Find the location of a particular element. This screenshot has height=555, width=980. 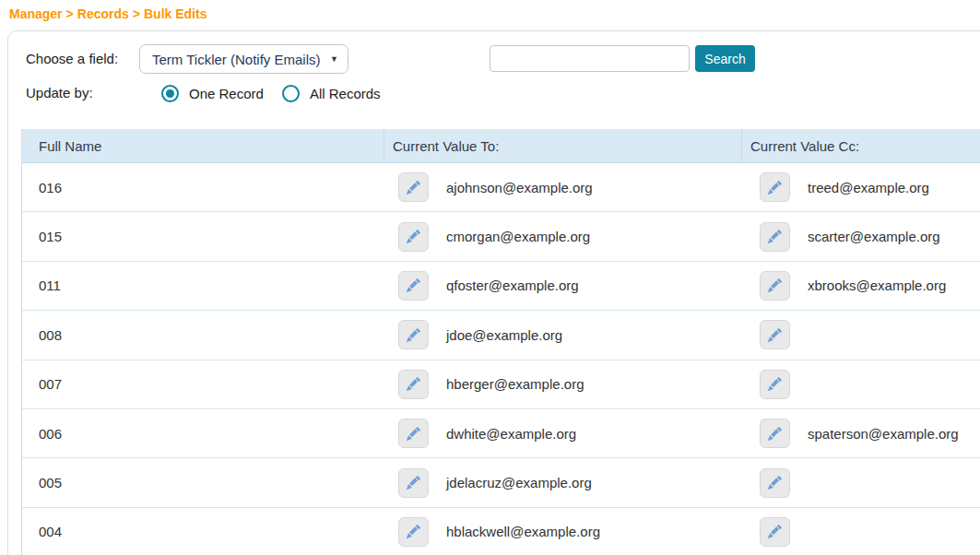

current-value-to-cell: ajohnson@example.org is located at coordinates (563, 187).